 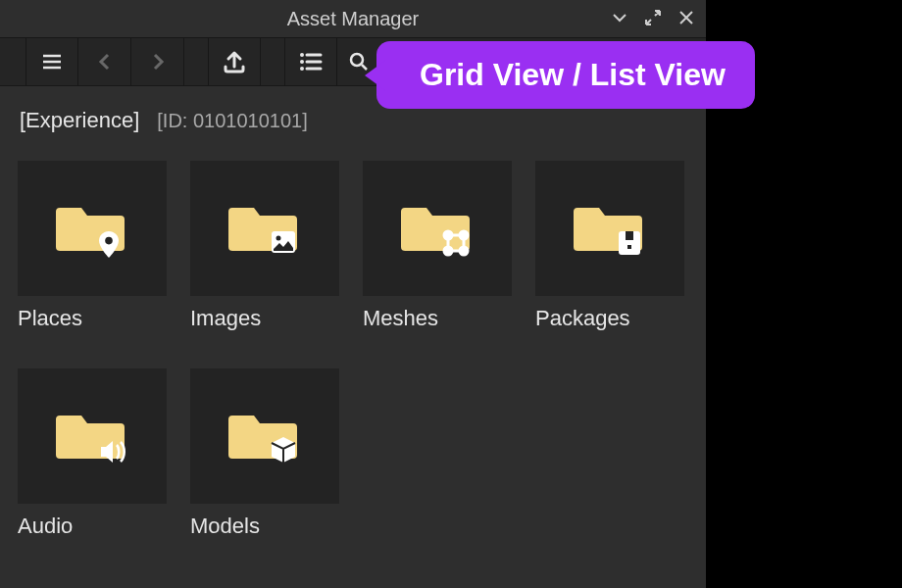 I want to click on folder-label: Places, so click(x=92, y=318).